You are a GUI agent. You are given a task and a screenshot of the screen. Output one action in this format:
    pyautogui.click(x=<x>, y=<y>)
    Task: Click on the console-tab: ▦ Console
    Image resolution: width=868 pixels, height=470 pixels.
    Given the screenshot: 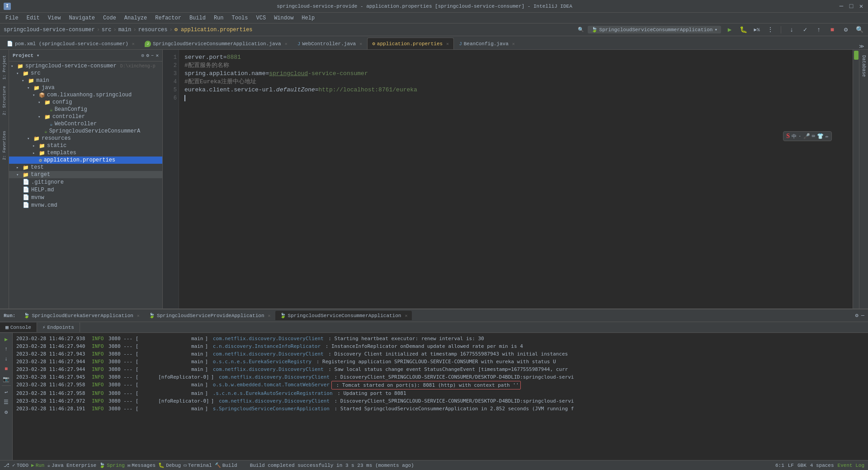 What is the action you would take?
    pyautogui.click(x=19, y=328)
    